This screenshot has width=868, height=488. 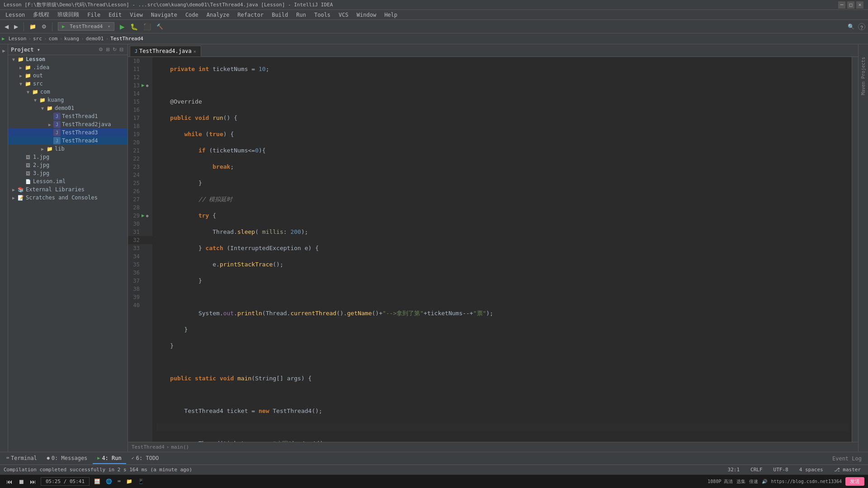 I want to click on left-stripe: ▶, so click(x=4, y=248).